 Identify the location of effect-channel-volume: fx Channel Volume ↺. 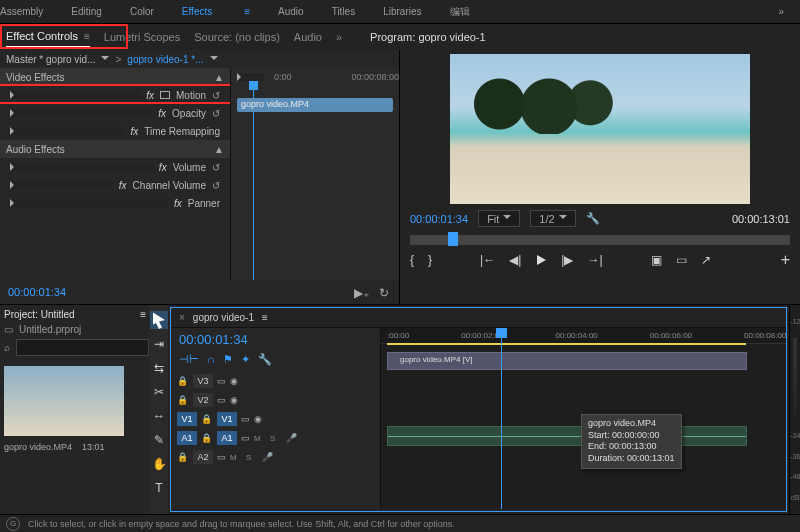
(115, 185).